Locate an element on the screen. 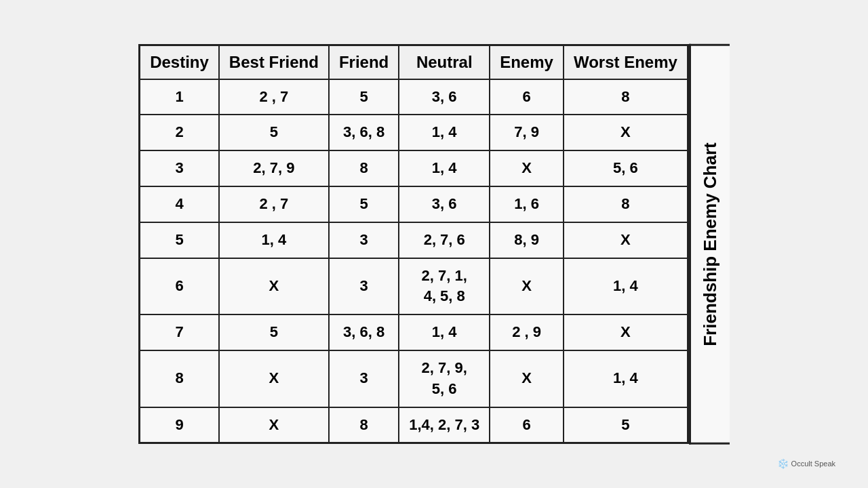 The height and width of the screenshot is (488, 868). cell-enemy: 1, 6 is located at coordinates (526, 205).